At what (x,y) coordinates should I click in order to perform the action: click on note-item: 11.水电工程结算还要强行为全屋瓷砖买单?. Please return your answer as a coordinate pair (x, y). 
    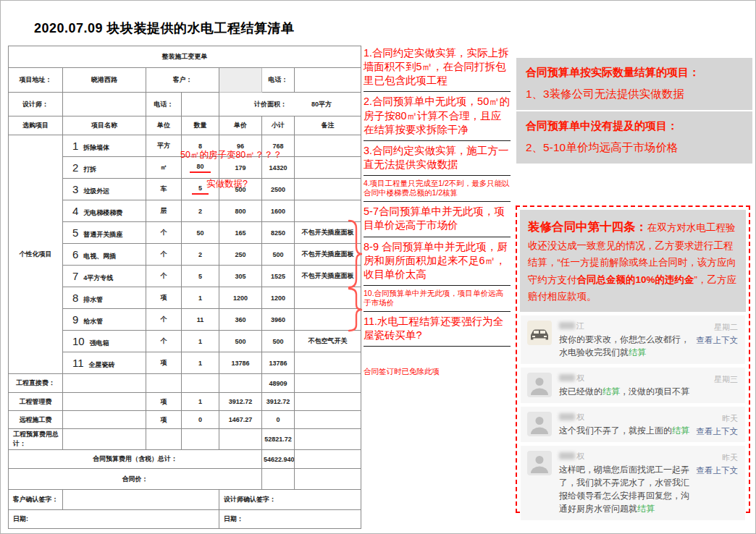
    Looking at the image, I should click on (437, 329).